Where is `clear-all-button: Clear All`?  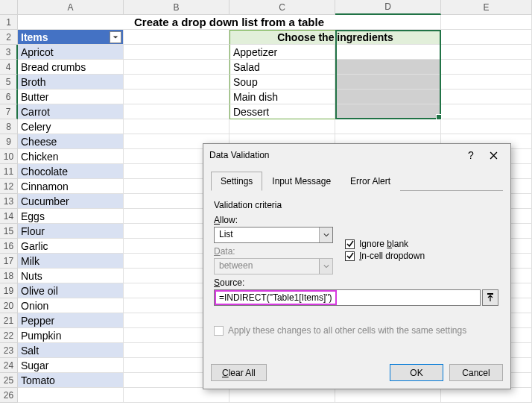
clear-all-button: Clear All is located at coordinates (238, 373).